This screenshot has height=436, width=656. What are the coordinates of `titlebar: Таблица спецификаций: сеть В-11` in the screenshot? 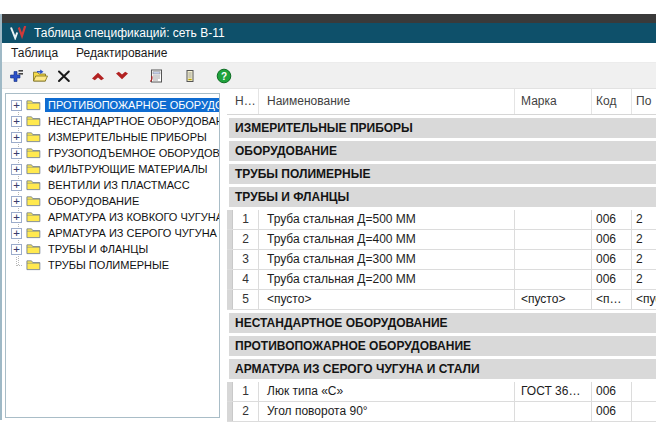 It's located at (329, 33).